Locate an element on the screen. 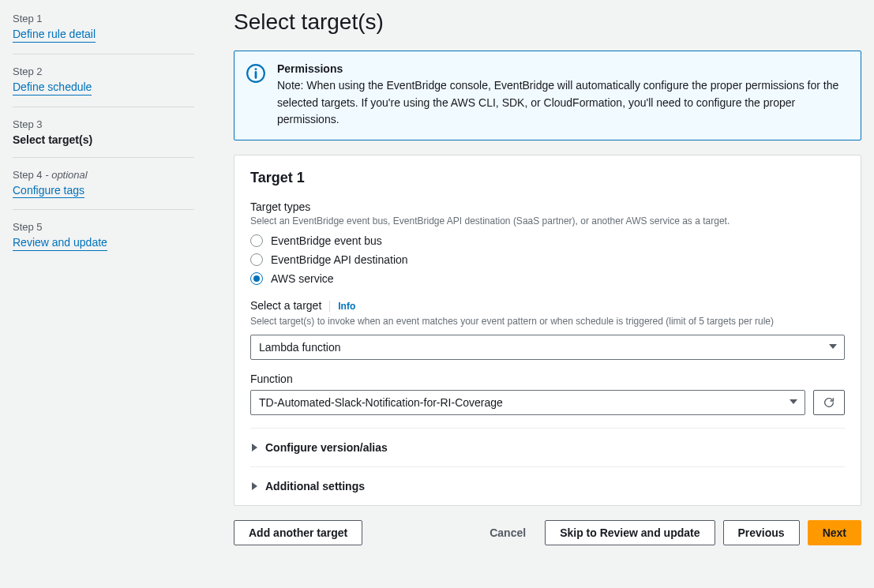  step-4: Step 4 - optional Configure tags is located at coordinates (103, 189).